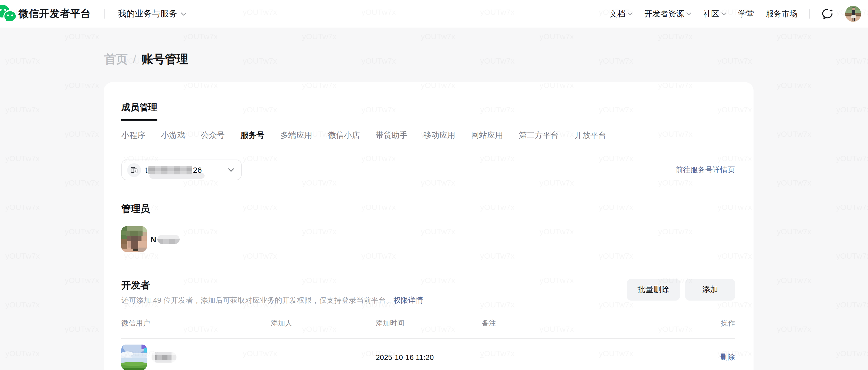 This screenshot has height=370, width=868. Describe the element at coordinates (685, 323) in the screenshot. I see `col-header-action: 操作` at that location.